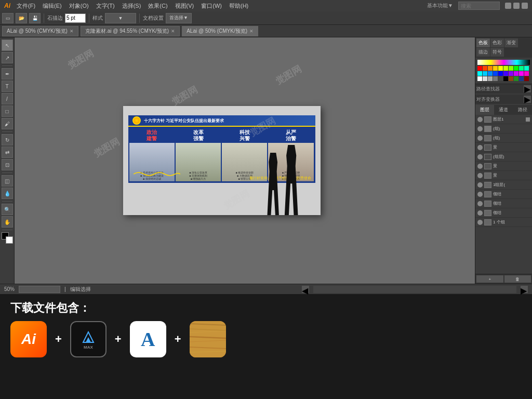  I want to click on channels-tab: 通道, so click(503, 110).